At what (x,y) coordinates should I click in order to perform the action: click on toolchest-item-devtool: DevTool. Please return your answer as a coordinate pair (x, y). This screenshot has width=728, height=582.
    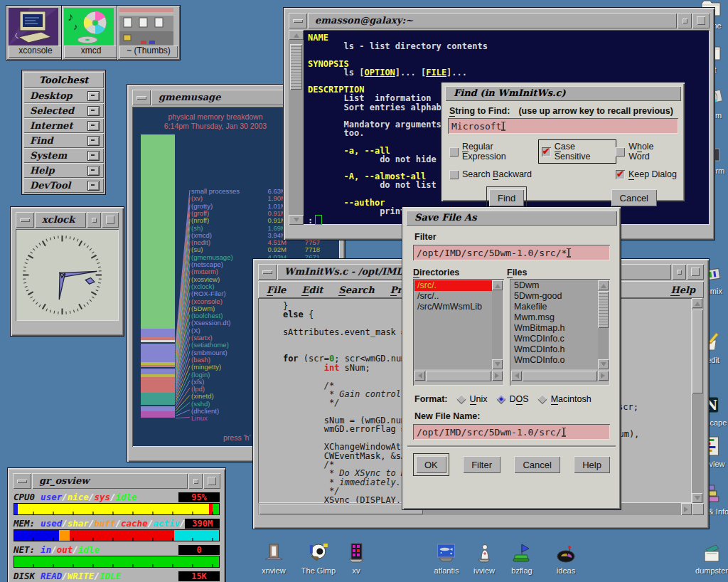
    Looking at the image, I should click on (64, 185).